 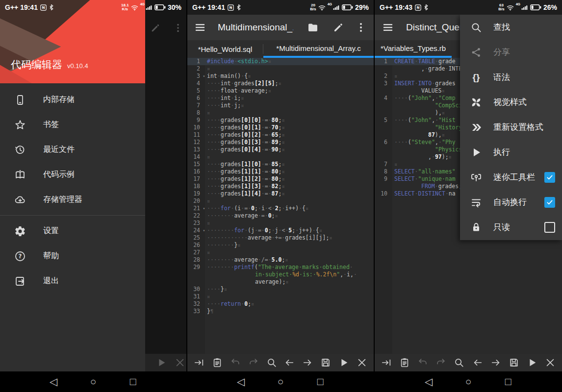 What do you see at coordinates (73, 124) in the screenshot?
I see `drawer-item: 书签` at bounding box center [73, 124].